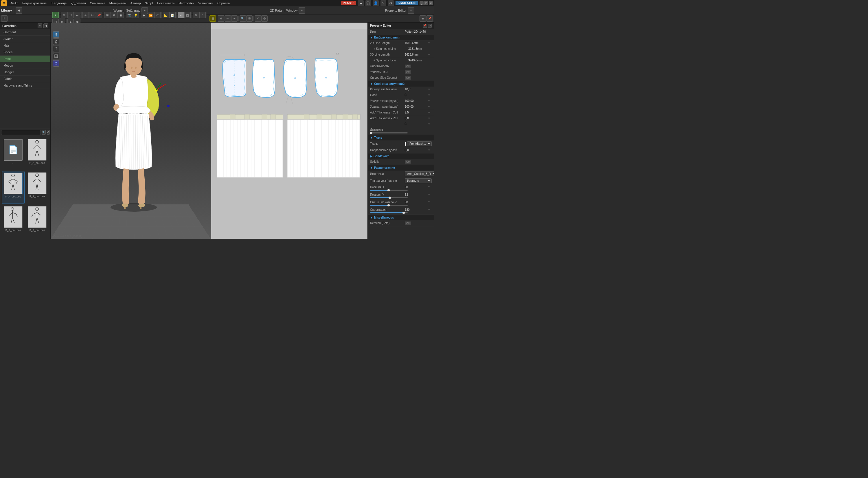 The height and width of the screenshot is (478, 868). I want to click on maximize-button: □, so click(426, 3).